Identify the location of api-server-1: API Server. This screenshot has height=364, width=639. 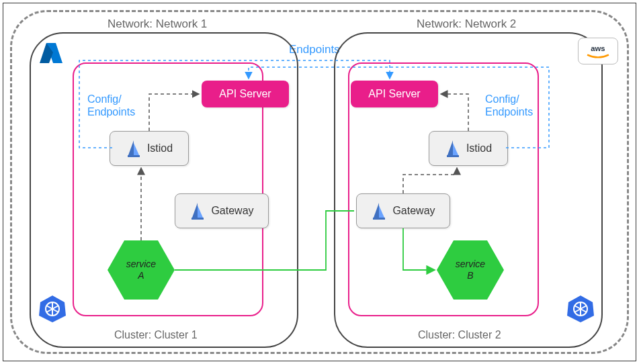
(245, 94).